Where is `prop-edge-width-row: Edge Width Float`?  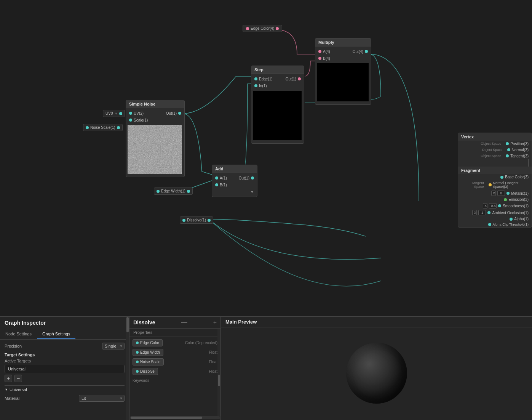
prop-edge-width-row: Edge Width Float is located at coordinates (175, 352).